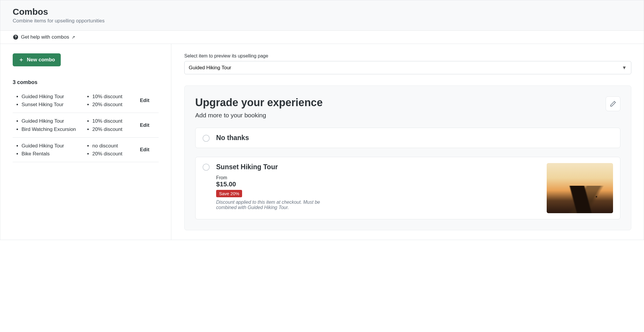 The height and width of the screenshot is (332, 644). I want to click on combo-item: Bike Rentals, so click(52, 154).